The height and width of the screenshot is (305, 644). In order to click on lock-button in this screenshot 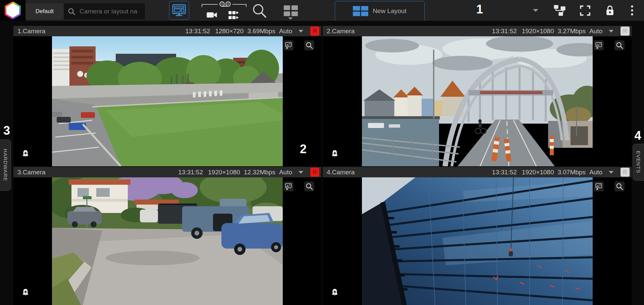, I will do `click(610, 10)`.